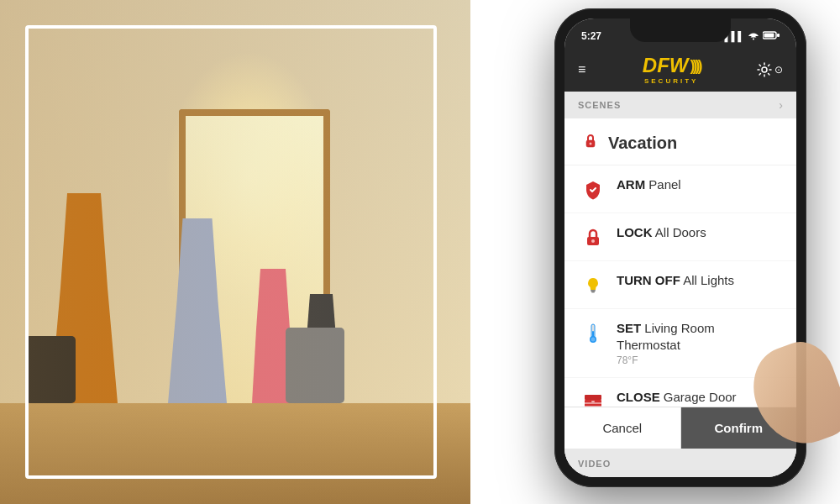  What do you see at coordinates (623, 428) in the screenshot?
I see `cancel-button: Cancel` at bounding box center [623, 428].